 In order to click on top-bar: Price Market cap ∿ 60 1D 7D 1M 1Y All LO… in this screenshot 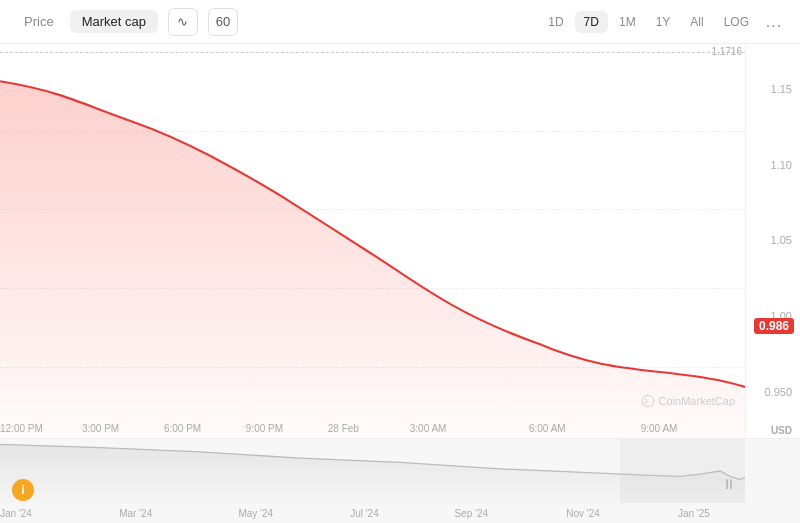, I will do `click(400, 22)`.